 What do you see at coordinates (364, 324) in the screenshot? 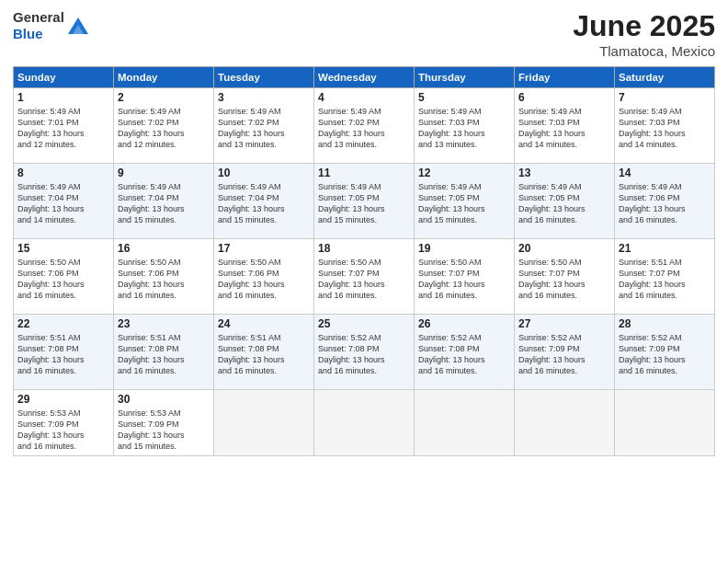
I see `day-number: 25` at bounding box center [364, 324].